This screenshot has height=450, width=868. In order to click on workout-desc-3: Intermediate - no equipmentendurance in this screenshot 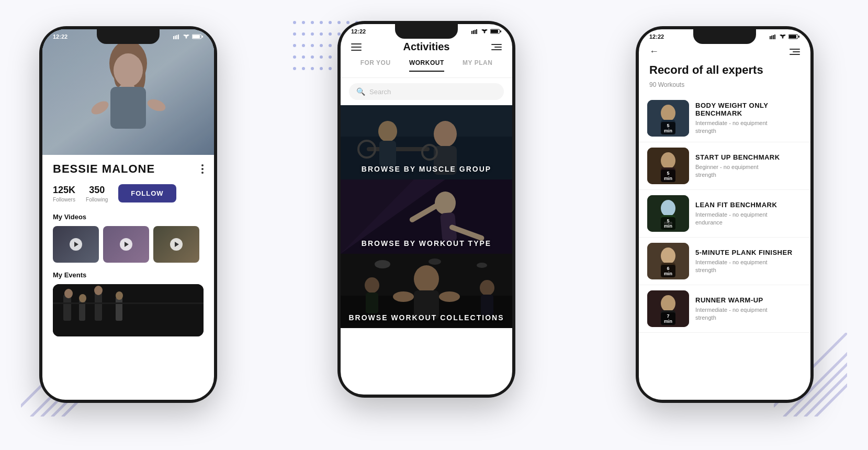, I will do `click(749, 219)`.